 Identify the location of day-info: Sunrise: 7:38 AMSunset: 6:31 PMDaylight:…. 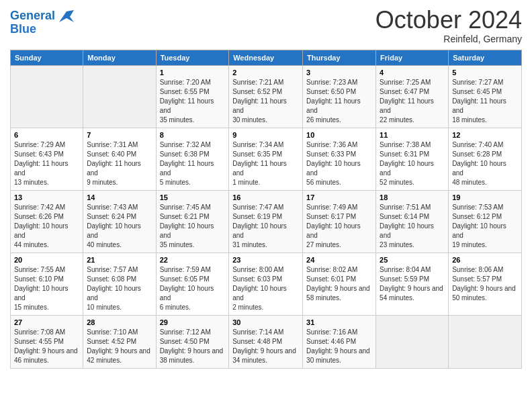
(412, 164).